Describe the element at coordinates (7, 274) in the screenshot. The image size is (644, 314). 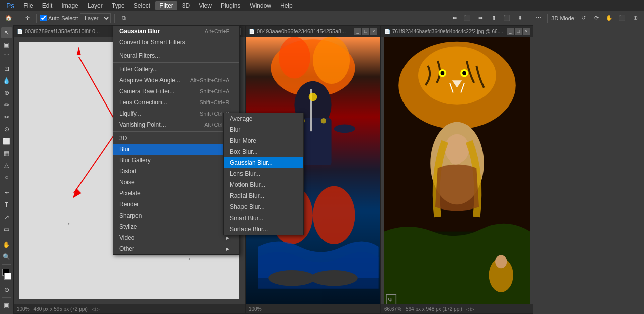
I see `color-swatch` at that location.